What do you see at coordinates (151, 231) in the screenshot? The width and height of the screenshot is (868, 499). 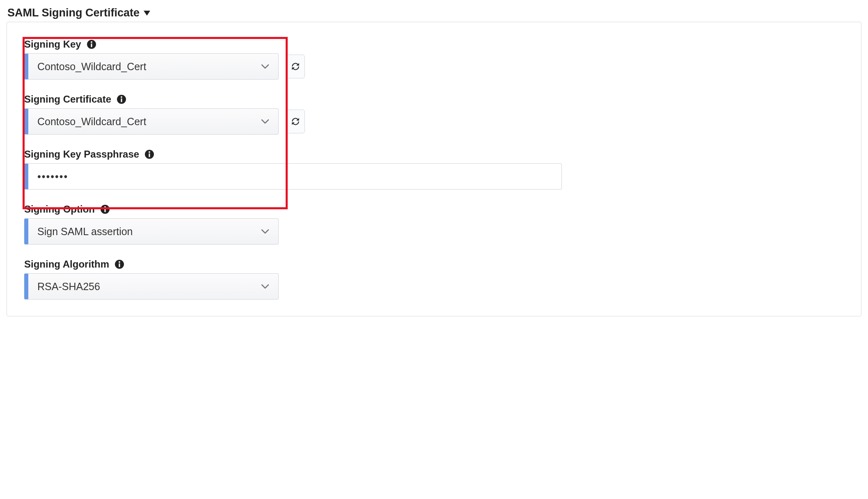 I see `signing-option-select: Sign SAML assertion` at bounding box center [151, 231].